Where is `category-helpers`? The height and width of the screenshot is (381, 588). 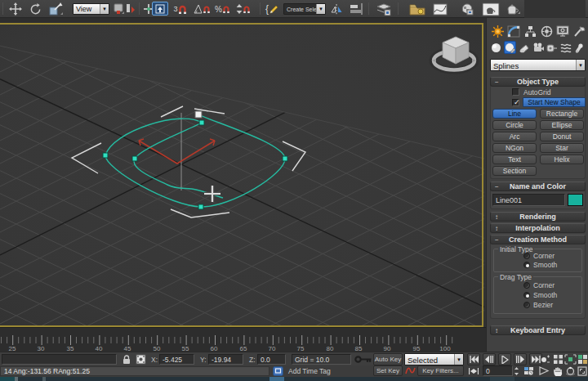
category-helpers is located at coordinates (552, 47).